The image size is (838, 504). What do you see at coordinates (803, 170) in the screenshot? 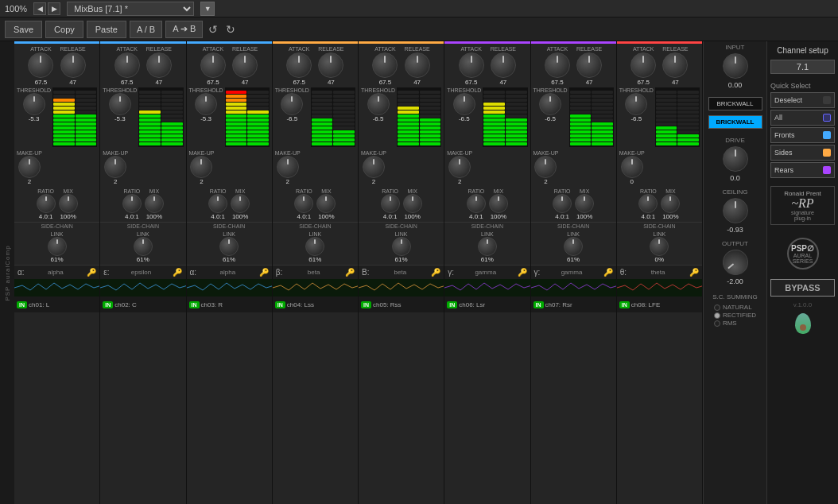
I see `rears-button: Rears` at bounding box center [803, 170].